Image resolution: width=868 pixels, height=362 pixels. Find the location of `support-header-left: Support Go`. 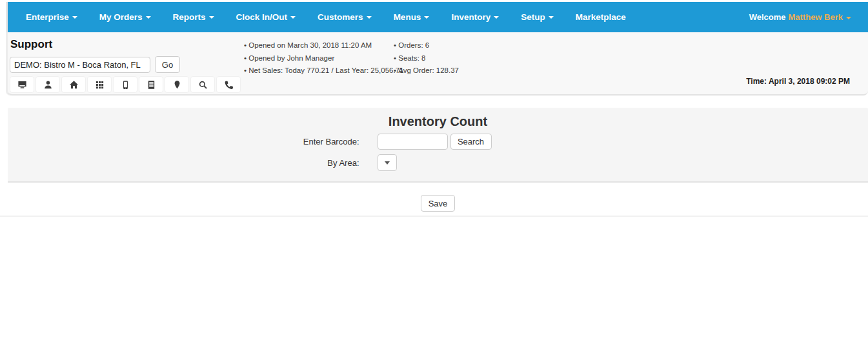

support-header-left: Support Go is located at coordinates (126, 66).